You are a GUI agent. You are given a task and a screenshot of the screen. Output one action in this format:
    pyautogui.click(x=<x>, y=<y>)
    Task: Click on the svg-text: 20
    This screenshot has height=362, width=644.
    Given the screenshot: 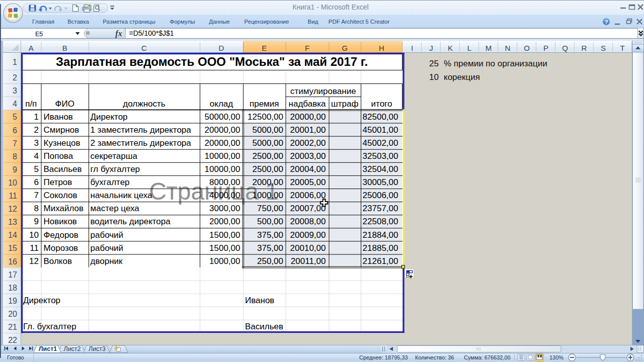 What is the action you would take?
    pyautogui.click(x=13, y=314)
    